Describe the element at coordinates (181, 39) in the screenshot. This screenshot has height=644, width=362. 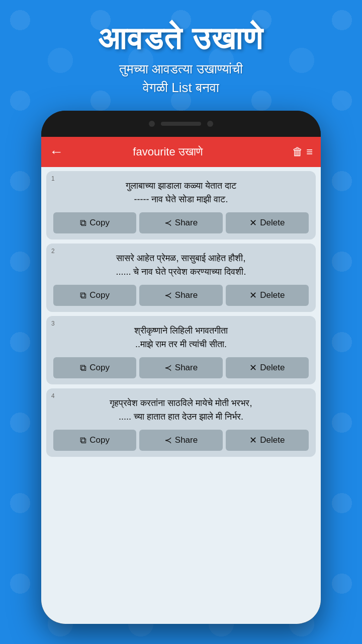
I see `main-title: आवडते उखाणे` at that location.